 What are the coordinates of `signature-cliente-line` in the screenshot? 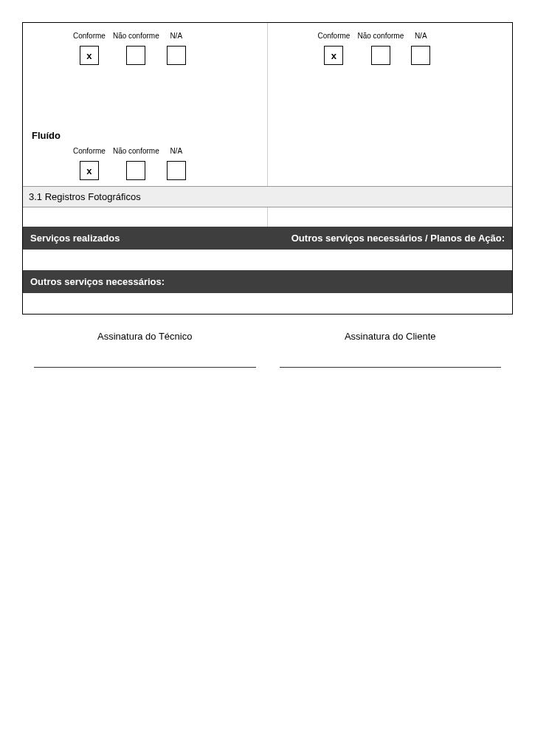 It's located at (391, 368).